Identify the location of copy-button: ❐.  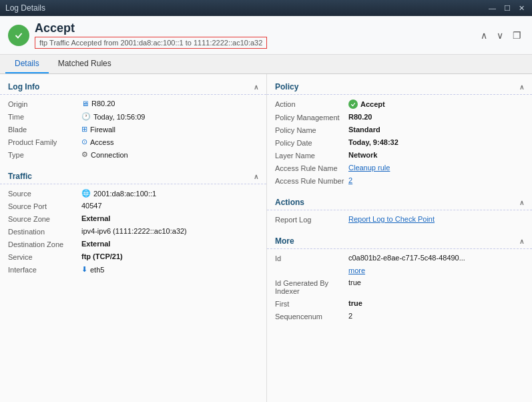
(517, 35).